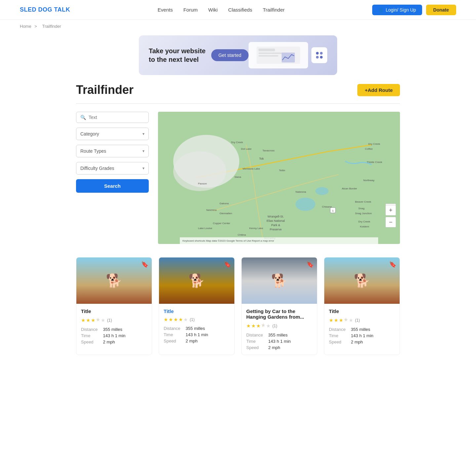  What do you see at coordinates (197, 306) in the screenshot?
I see `trail-card: 🐕 🔖 Title ★★★★★ (1) Distance 355 milles …` at bounding box center [197, 306].